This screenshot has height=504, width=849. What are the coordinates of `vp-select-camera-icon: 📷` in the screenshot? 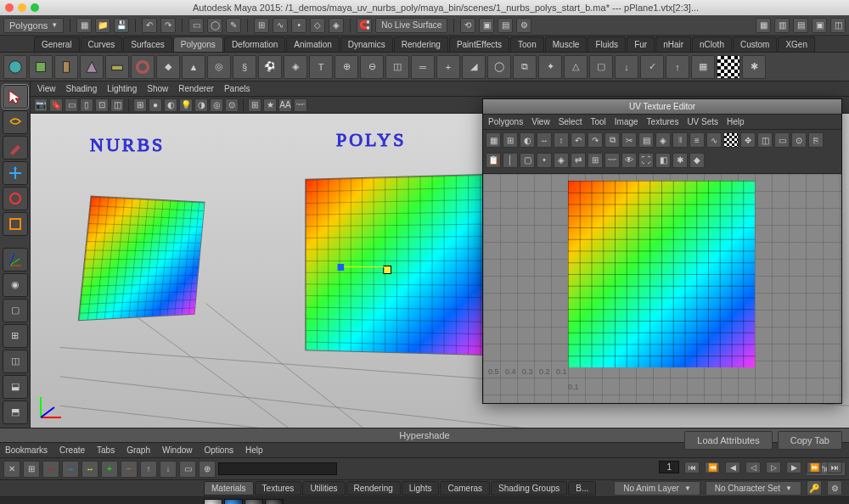 It's located at (41, 105).